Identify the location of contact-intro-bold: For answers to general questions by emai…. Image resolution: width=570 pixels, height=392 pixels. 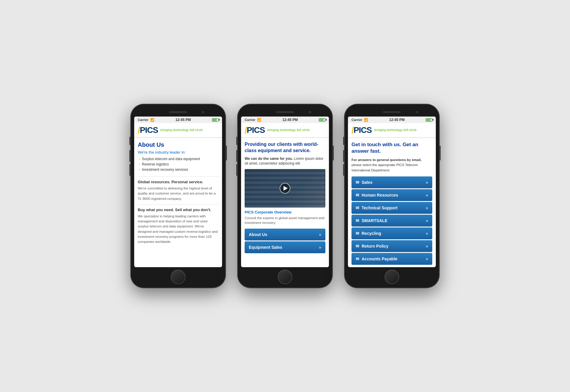
(387, 160).